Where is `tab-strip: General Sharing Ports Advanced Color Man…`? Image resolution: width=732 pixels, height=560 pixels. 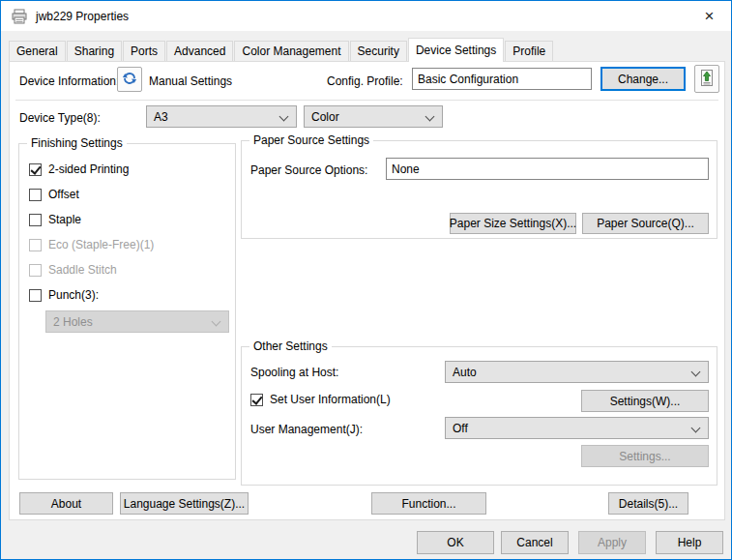
tab-strip: General Sharing Ports Advanced Color Man… is located at coordinates (281, 50).